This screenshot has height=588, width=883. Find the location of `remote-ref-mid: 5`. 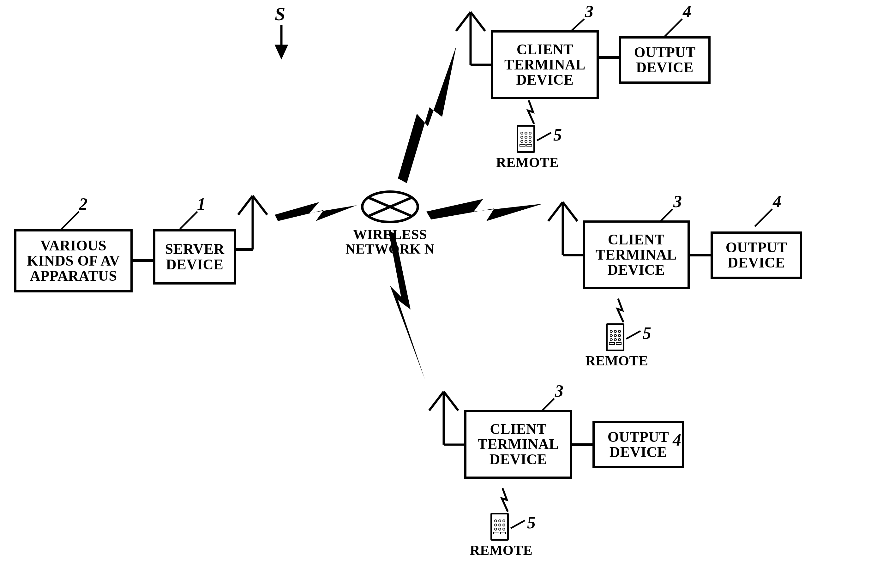

remote-ref-mid: 5 is located at coordinates (647, 333).